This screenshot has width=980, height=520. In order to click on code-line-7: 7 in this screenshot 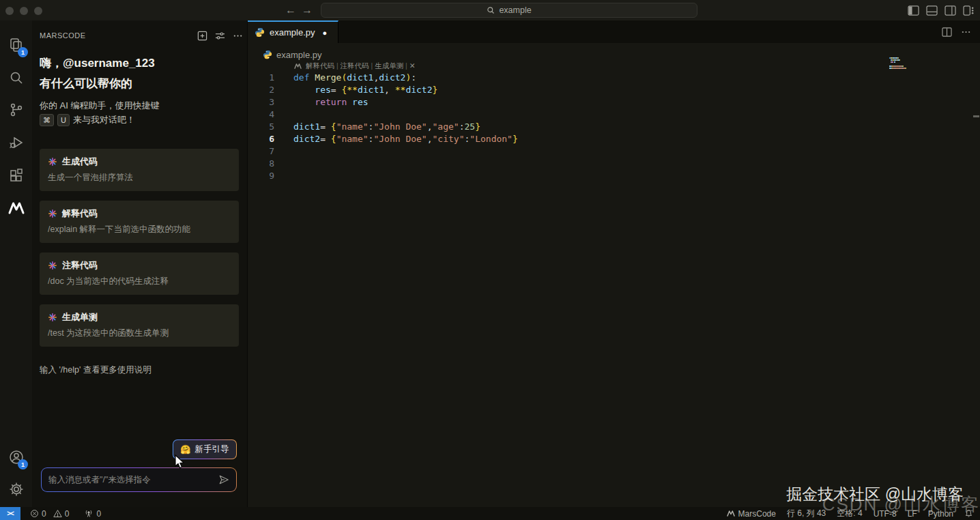, I will do `click(555, 151)`.